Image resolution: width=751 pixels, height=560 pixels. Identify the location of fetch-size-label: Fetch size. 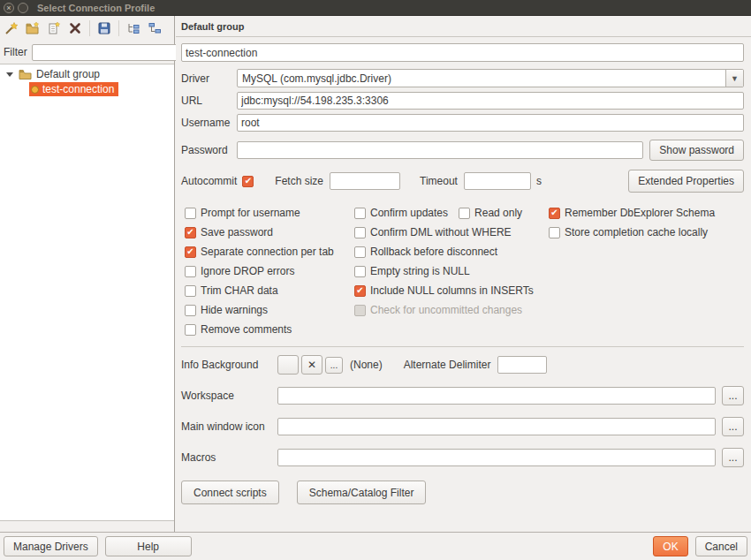
(299, 181).